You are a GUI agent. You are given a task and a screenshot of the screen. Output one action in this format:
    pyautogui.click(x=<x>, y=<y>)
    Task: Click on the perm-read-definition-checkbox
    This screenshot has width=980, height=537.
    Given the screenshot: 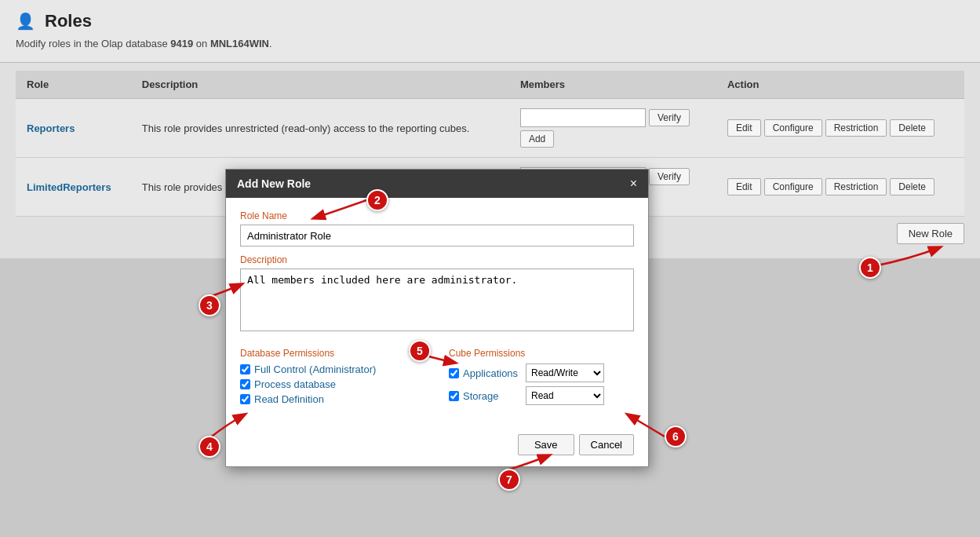 What is the action you would take?
    pyautogui.click(x=245, y=399)
    